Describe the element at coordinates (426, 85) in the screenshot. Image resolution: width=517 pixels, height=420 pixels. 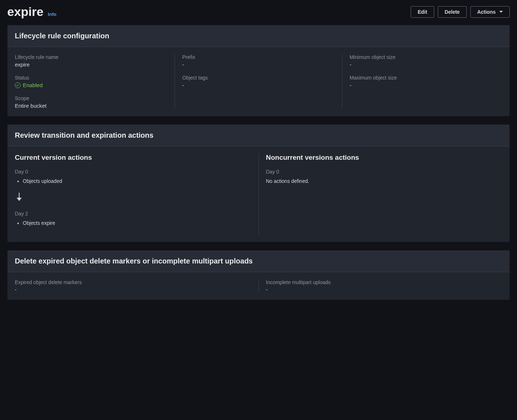
I see `max-size-value: -` at that location.